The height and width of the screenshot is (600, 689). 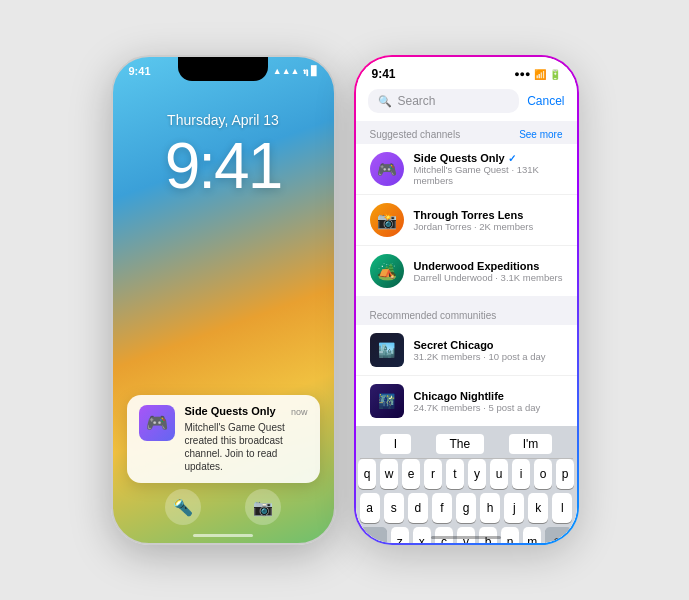 What do you see at coordinates (546, 101) in the screenshot?
I see `cancel-button: Cancel` at bounding box center [546, 101].